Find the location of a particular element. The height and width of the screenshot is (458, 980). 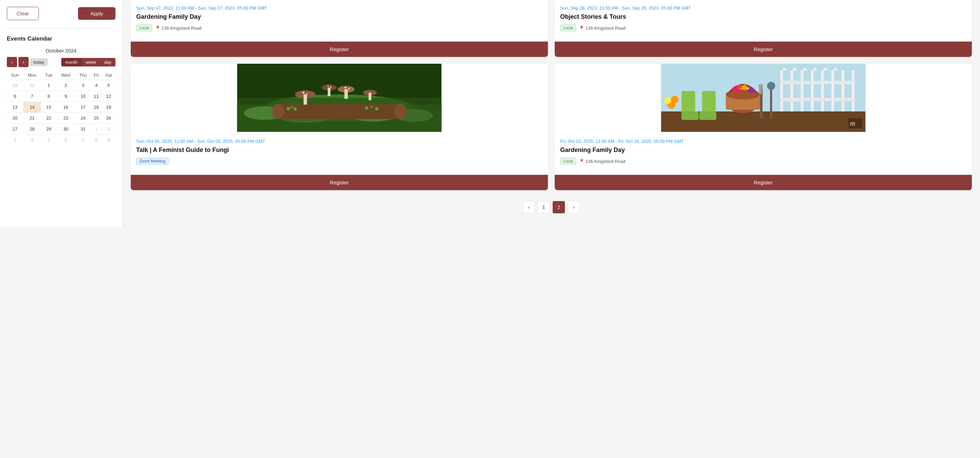

pagination-prev-button: ‹ is located at coordinates (529, 207).